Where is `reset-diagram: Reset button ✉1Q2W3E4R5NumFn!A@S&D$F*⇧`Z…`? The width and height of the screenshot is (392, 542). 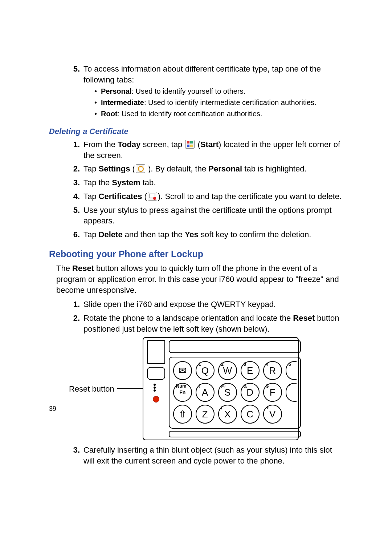
reset-diagram: Reset button ✉1Q2W3E4R5NumFn!A@S&D$F*⇧`Z… is located at coordinates (196, 389).